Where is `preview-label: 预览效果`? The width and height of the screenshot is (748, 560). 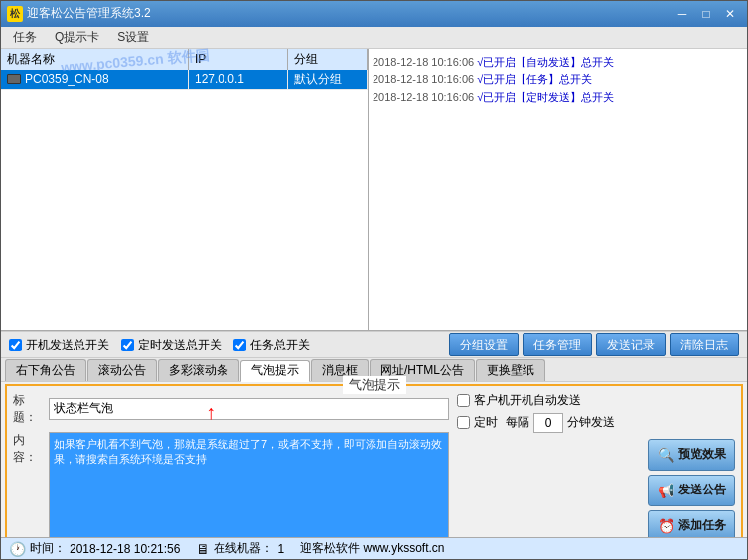
preview-label: 预览效果 is located at coordinates (702, 455).